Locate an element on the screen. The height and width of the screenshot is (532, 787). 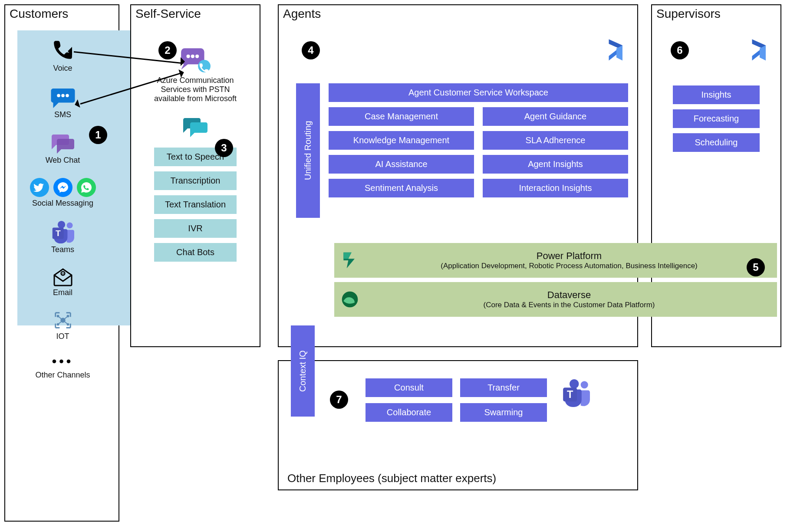
badge-3: 3 is located at coordinates (224, 148).